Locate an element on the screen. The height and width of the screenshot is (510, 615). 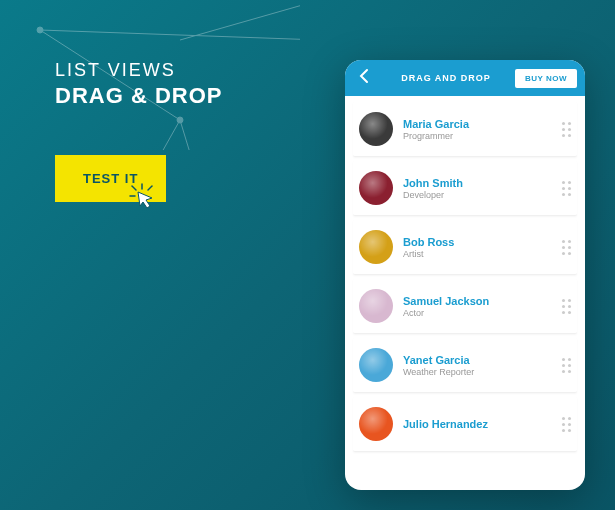
person-role: Programmer is located at coordinates (478, 136).